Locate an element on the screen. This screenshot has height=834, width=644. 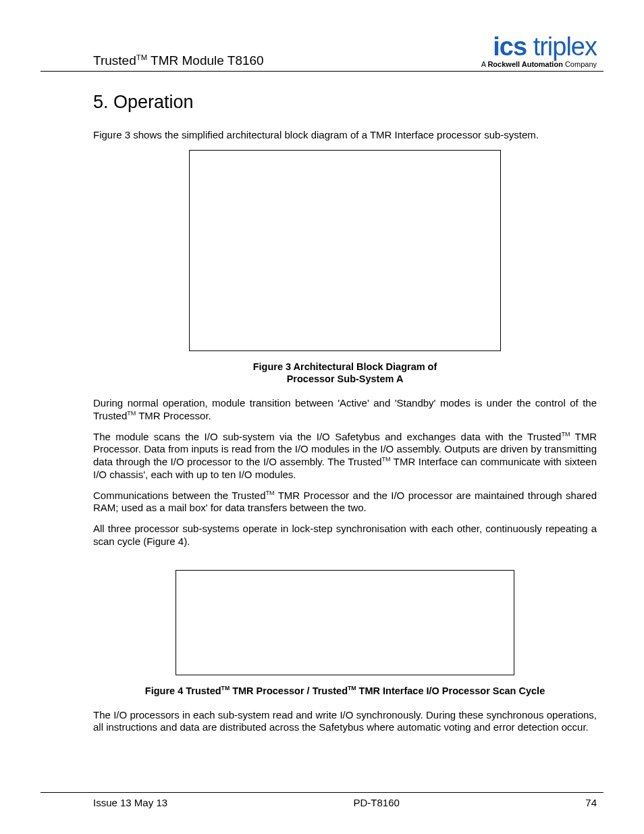
fig4-c: TMR Interface I/O Processor Scan Cycle is located at coordinates (451, 691).